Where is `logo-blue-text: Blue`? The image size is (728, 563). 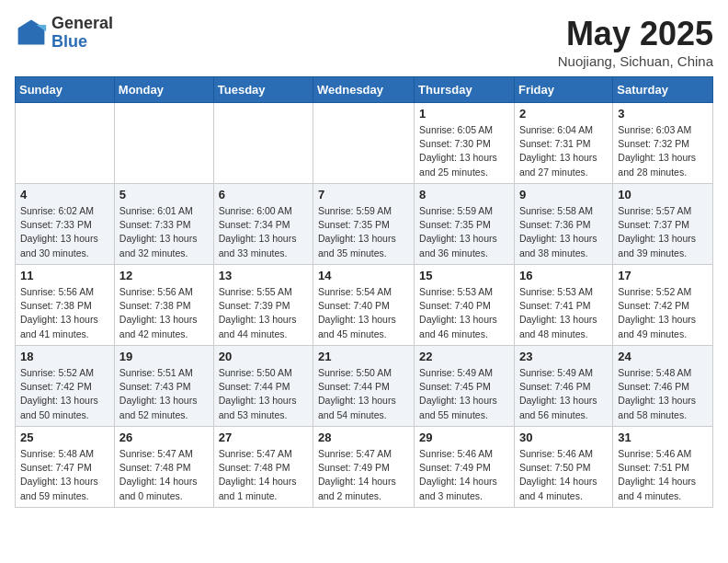
logo-blue-text: Blue is located at coordinates (70, 41).